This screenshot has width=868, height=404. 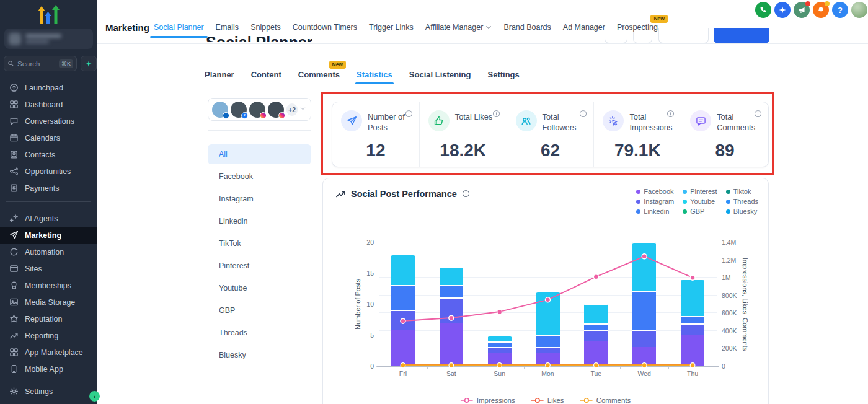 I want to click on channel-filter-instagram: Instagram, so click(x=259, y=199).